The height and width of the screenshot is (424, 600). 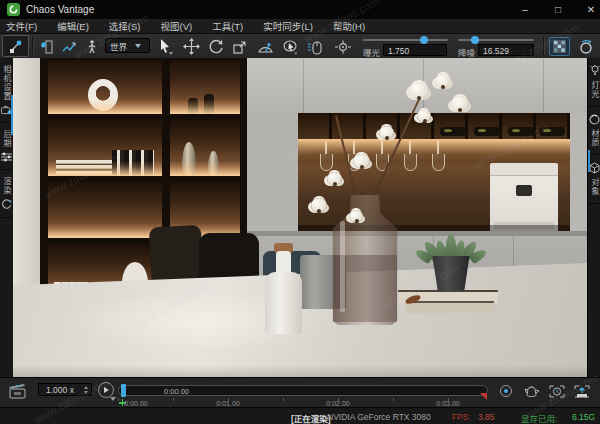 I want to click on exposure-slider, so click(x=406, y=40).